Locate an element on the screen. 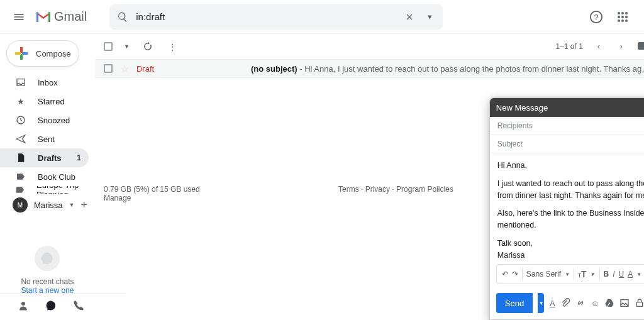  plus-icon is located at coordinates (21, 53).